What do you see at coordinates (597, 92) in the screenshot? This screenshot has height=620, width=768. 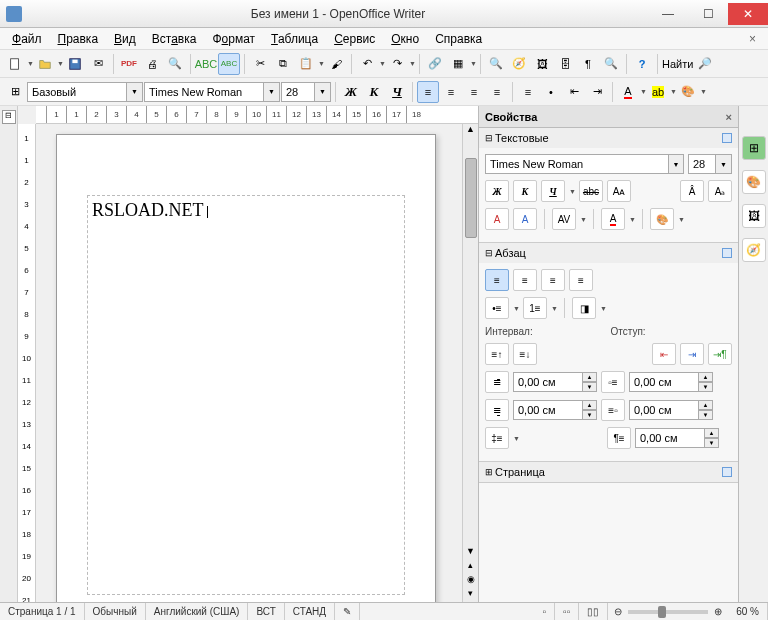 I see `indent-inc-button: ⇥` at bounding box center [597, 92].